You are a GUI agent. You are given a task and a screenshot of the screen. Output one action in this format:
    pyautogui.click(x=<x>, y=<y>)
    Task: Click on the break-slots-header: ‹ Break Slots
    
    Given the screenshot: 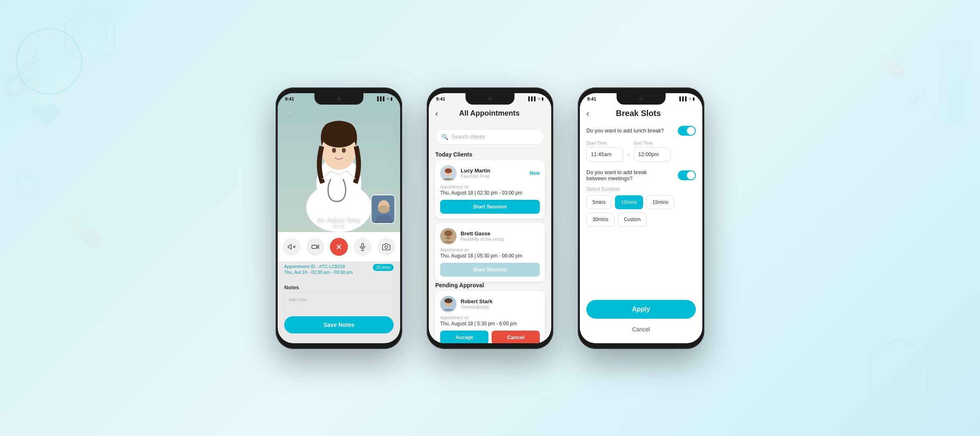 What is the action you would take?
    pyautogui.click(x=641, y=113)
    